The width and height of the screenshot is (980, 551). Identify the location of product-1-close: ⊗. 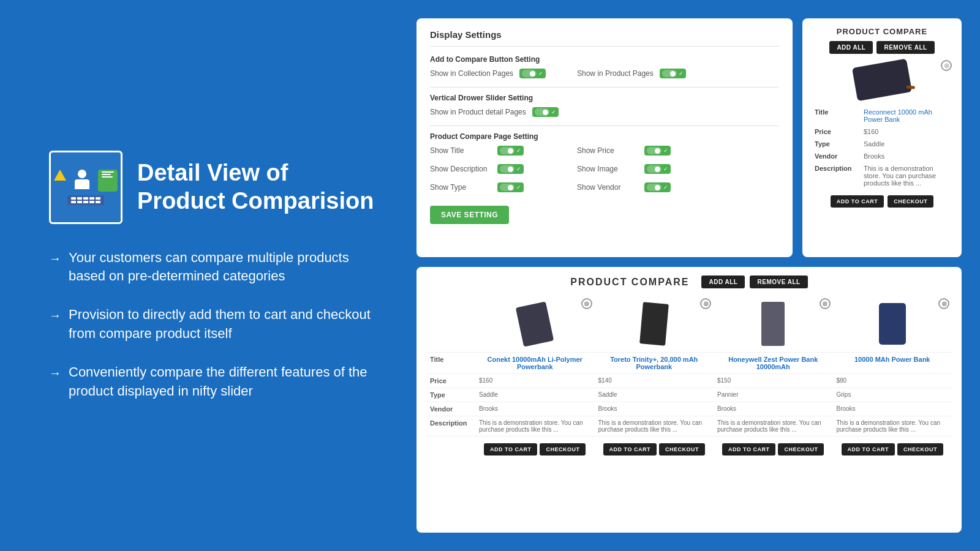
(587, 304).